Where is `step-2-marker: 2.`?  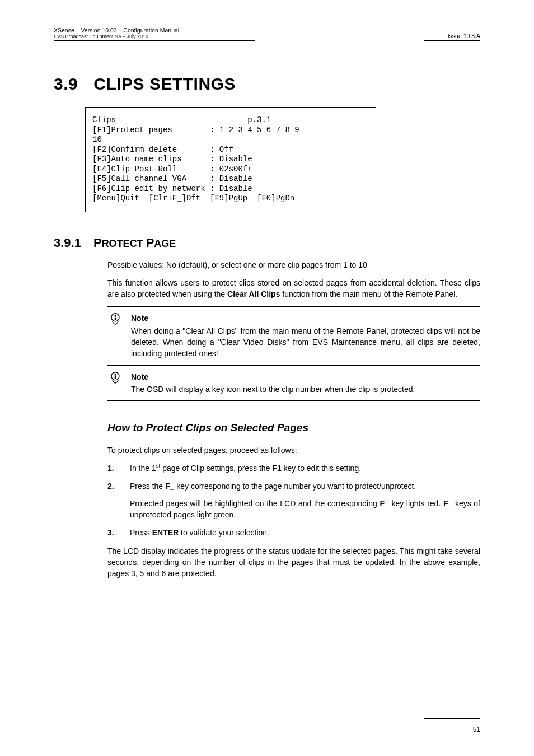
step-2-marker: 2. is located at coordinates (119, 501).